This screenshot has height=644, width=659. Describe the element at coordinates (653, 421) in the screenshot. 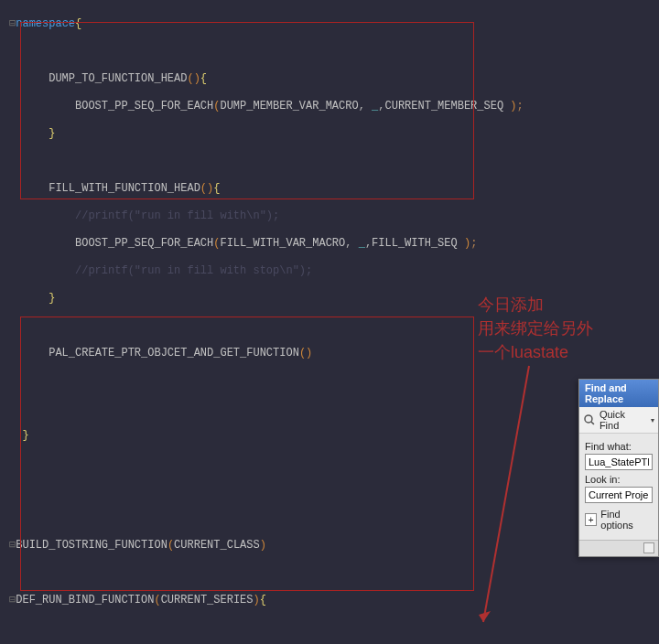

I see `chevron-down-icon: ▾` at that location.